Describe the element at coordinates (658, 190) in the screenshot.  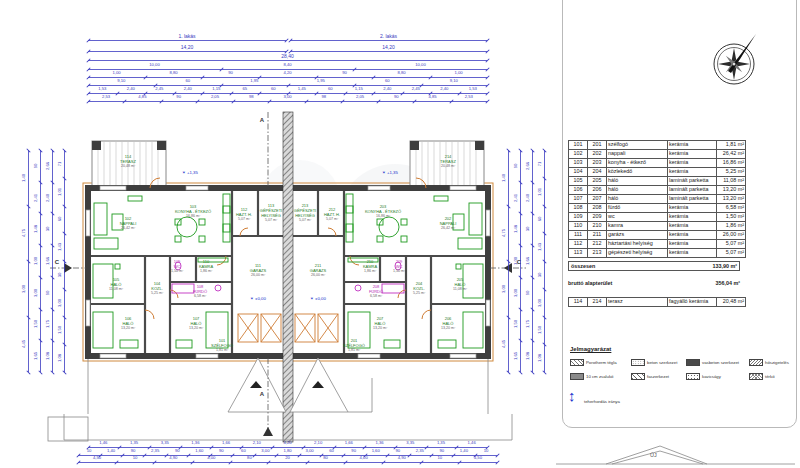
I see `schedule-row: 106206hálólaminált parketta13,20 m²` at that location.